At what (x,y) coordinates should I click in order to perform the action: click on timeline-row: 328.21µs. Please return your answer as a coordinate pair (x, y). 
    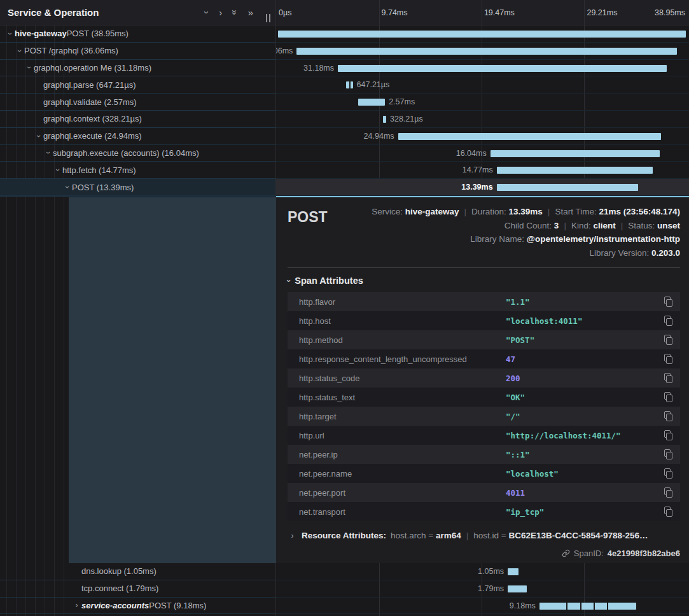
    Looking at the image, I should click on (482, 120).